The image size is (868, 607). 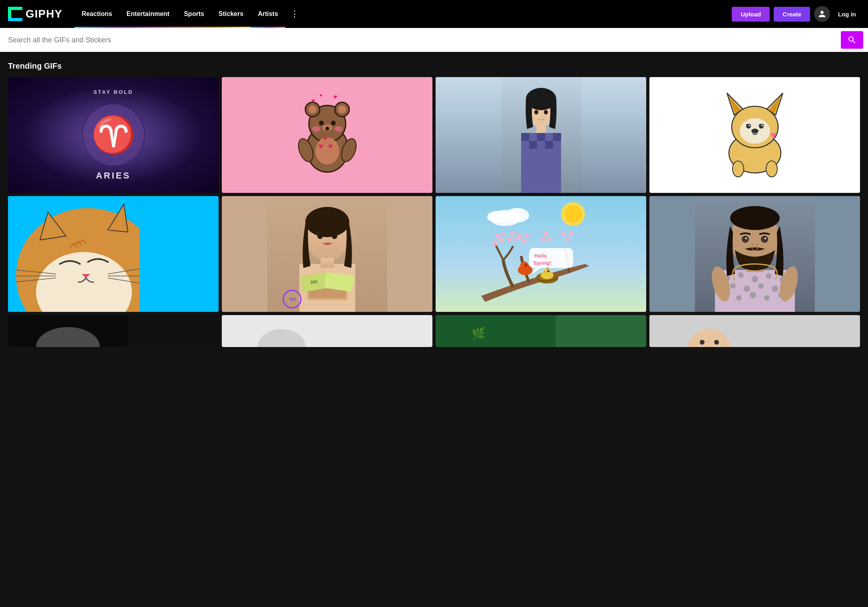 What do you see at coordinates (194, 14) in the screenshot?
I see `nav-item-sports: Sports` at bounding box center [194, 14].